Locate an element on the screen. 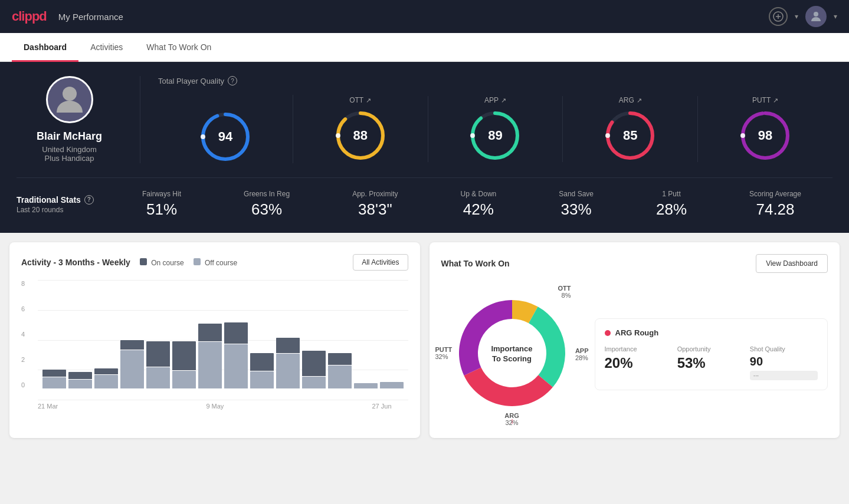  tab-what-to-work-on: What To Work On is located at coordinates (179, 47).